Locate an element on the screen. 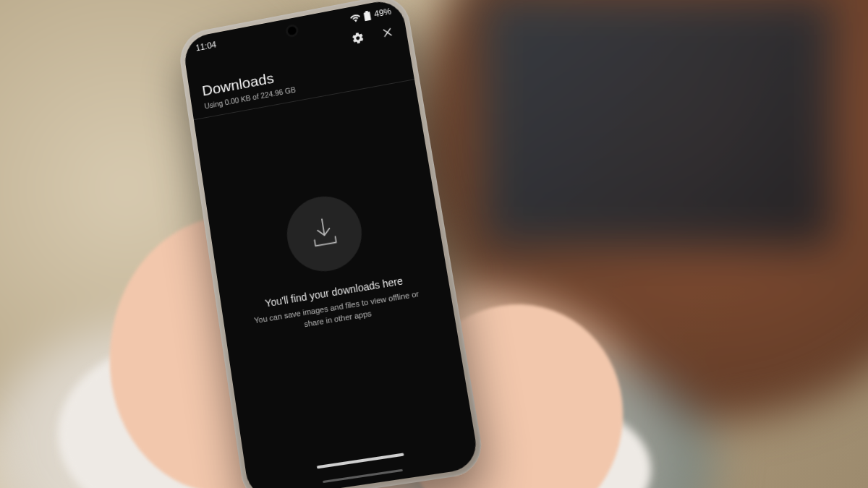  battery-percent: 49% is located at coordinates (383, 13).